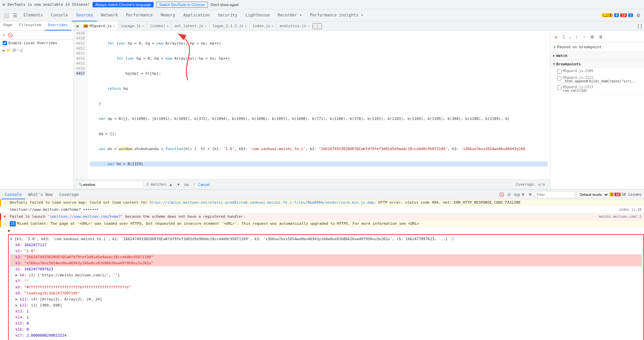 The width and height of the screenshot is (644, 340). I want to click on tab-sources: Sources, so click(85, 15).